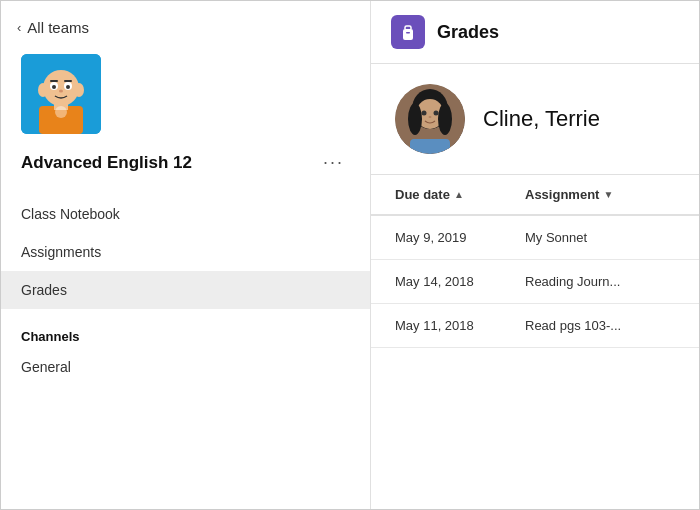  I want to click on table-row: May 11, 2018 Read pgs 103-..., so click(535, 326).